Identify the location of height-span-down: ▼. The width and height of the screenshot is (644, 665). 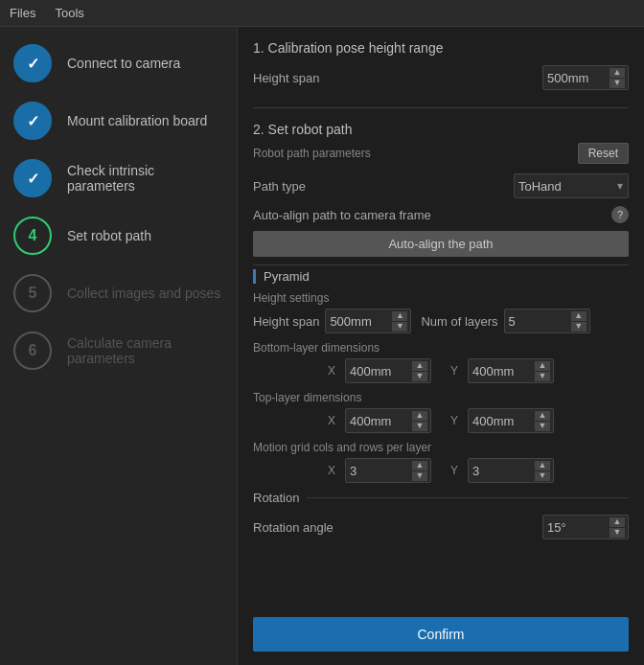
(617, 83).